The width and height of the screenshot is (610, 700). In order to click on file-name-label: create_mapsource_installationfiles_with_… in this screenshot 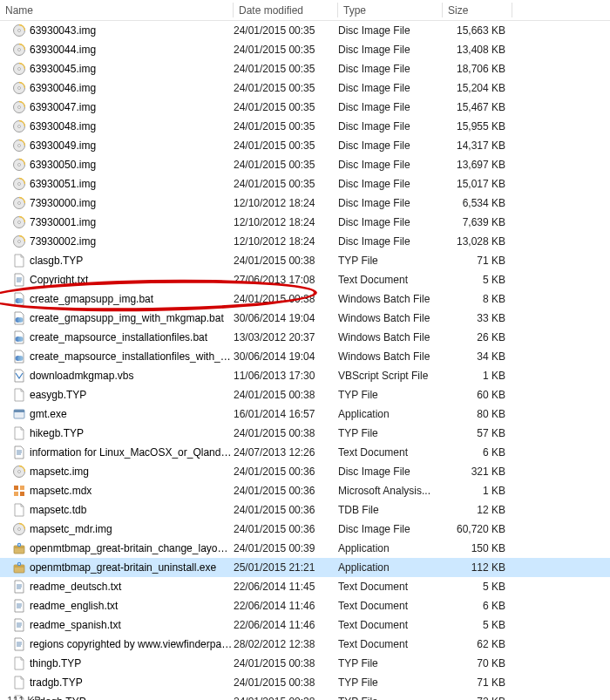, I will do `click(132, 357)`.